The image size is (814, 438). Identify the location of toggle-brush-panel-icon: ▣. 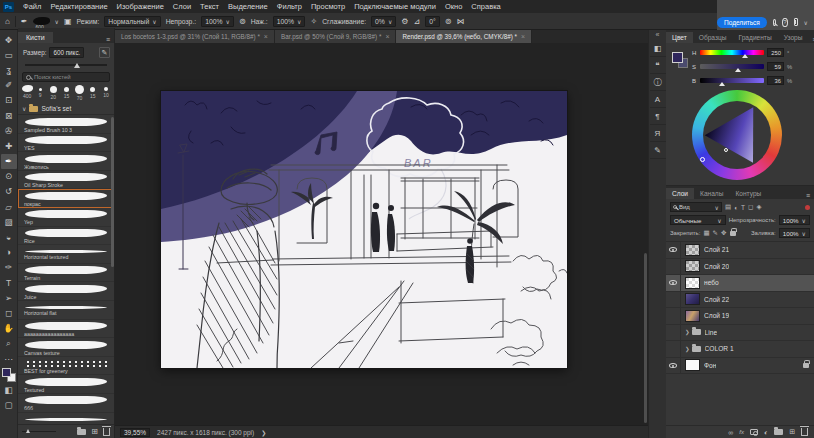
(68, 22).